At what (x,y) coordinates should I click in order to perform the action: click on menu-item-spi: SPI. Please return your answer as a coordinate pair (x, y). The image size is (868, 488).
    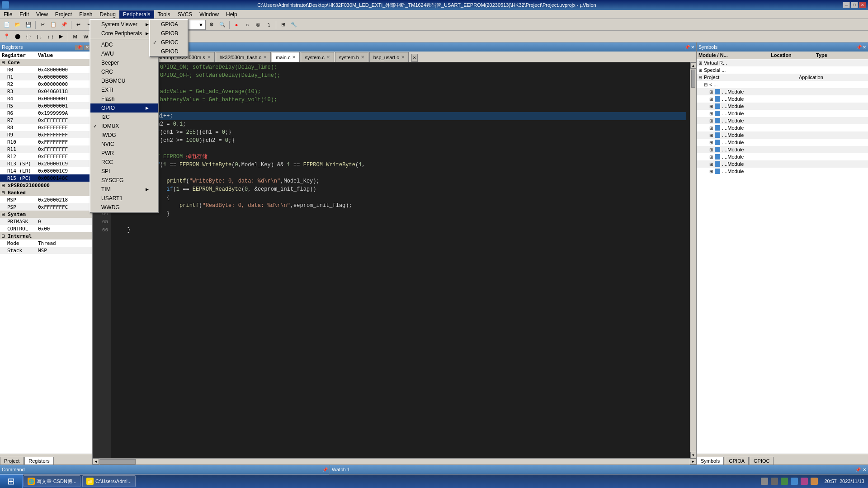
    Looking at the image, I should click on (124, 171).